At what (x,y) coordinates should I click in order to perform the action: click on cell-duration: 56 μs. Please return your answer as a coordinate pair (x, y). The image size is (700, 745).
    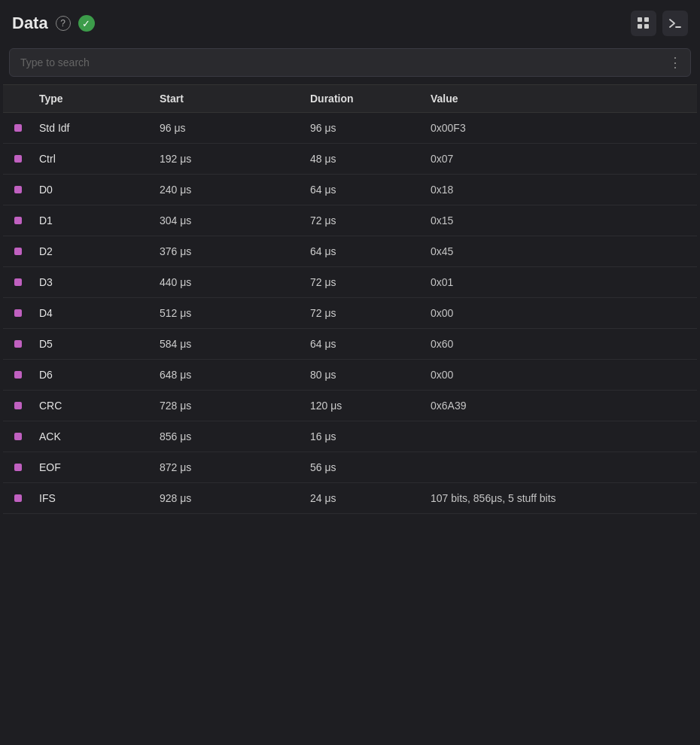
    Looking at the image, I should click on (364, 467).